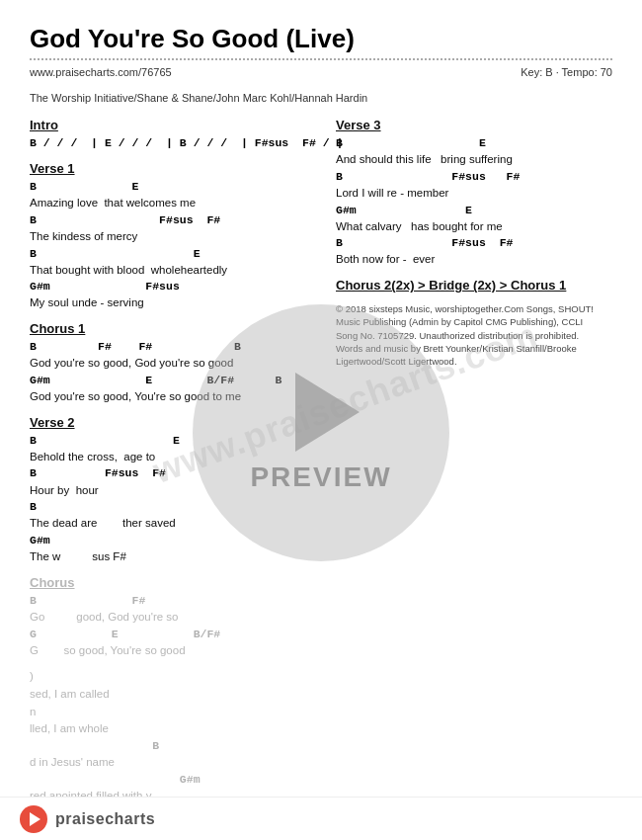 The width and height of the screenshot is (642, 840). I want to click on intro-label: Intro, so click(173, 125).